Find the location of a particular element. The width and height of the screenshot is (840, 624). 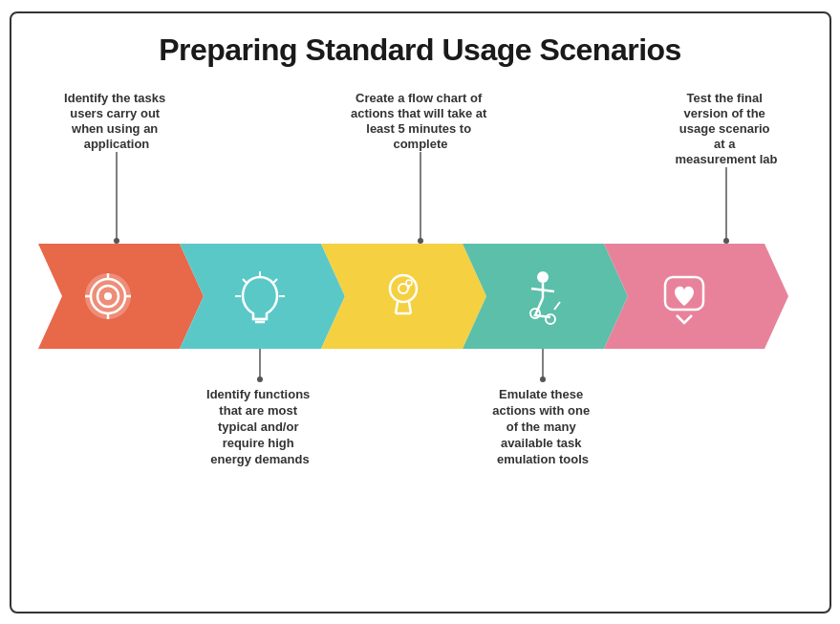

connector-dot-4-bottom is located at coordinates (543, 379).